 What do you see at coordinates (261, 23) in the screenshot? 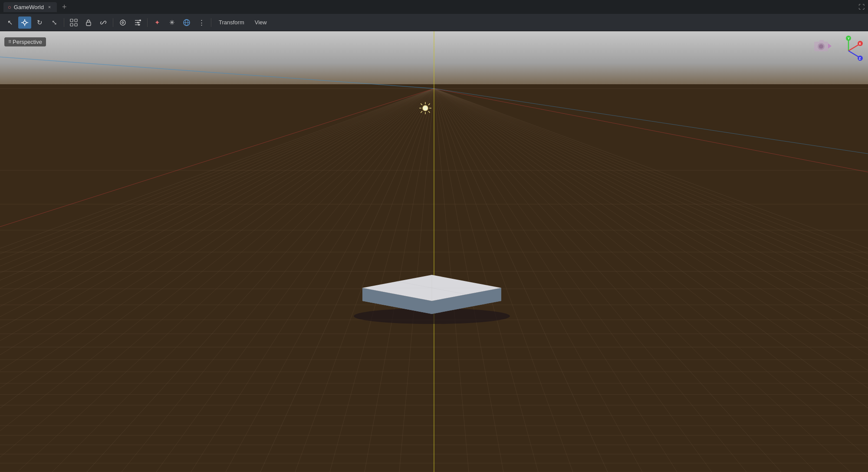
I see `view-button: View` at bounding box center [261, 23].